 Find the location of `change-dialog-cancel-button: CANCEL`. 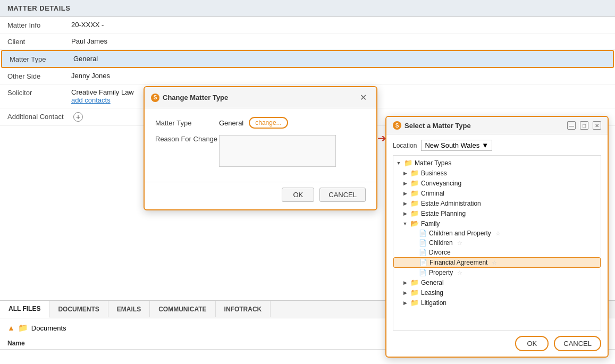

change-dialog-cancel-button: CANCEL is located at coordinates (342, 194).